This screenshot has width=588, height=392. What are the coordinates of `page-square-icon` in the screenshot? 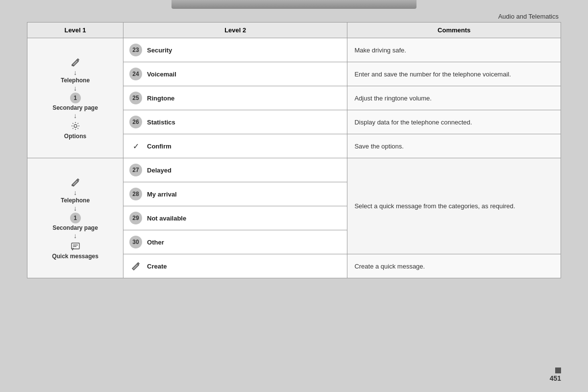 It's located at (558, 370).